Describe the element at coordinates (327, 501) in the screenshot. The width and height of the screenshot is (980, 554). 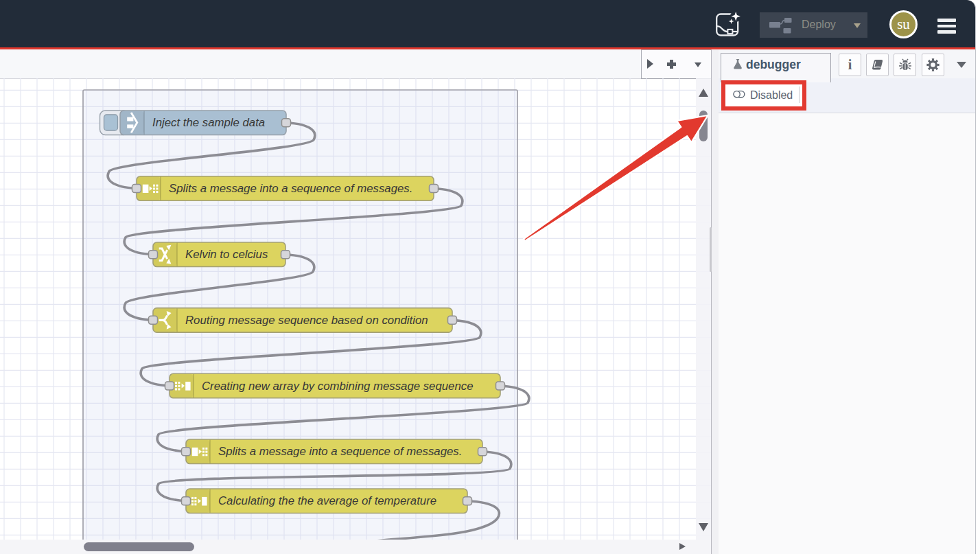
I see `svg-text:Calculating the the average of: Calculating the the average of temperatu…` at that location.